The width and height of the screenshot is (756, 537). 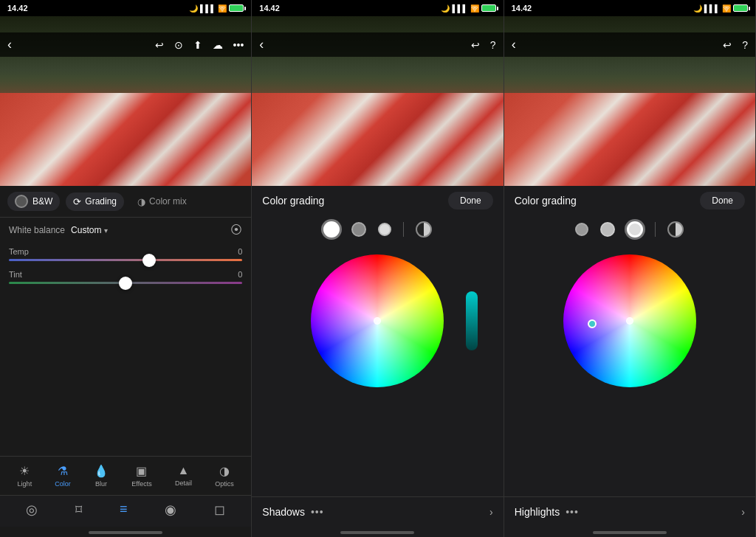 I want to click on nav-selective: ◉, so click(x=171, y=510).